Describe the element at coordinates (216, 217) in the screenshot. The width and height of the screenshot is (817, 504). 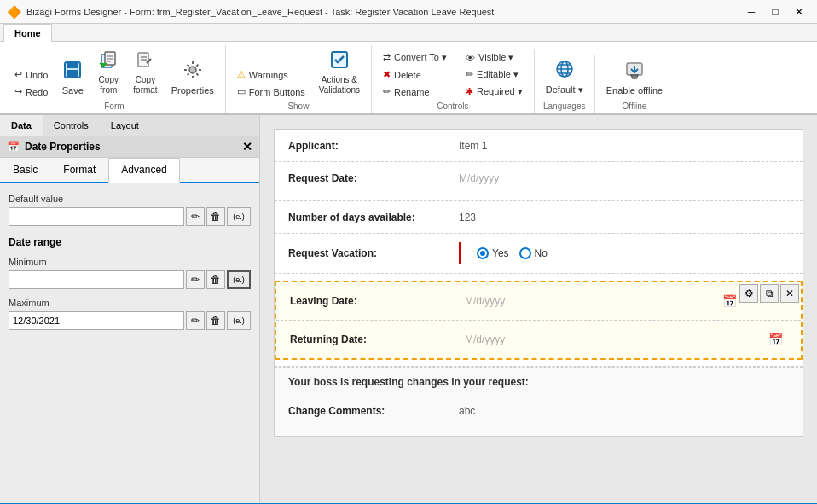
I see `default-value-delete-btn: 🗑` at that location.